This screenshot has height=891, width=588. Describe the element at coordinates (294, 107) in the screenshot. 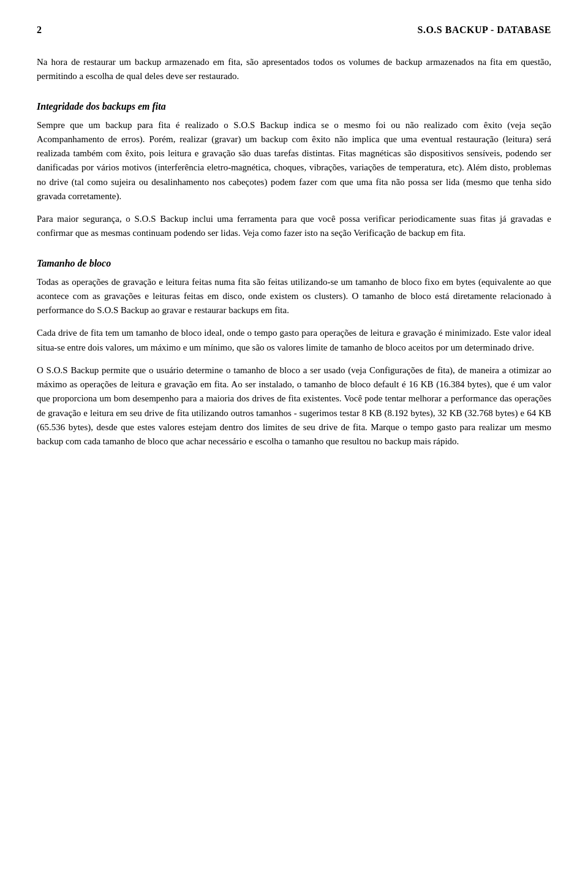

I see `section-integrity-heading: Integridade dos backups em fita` at that location.